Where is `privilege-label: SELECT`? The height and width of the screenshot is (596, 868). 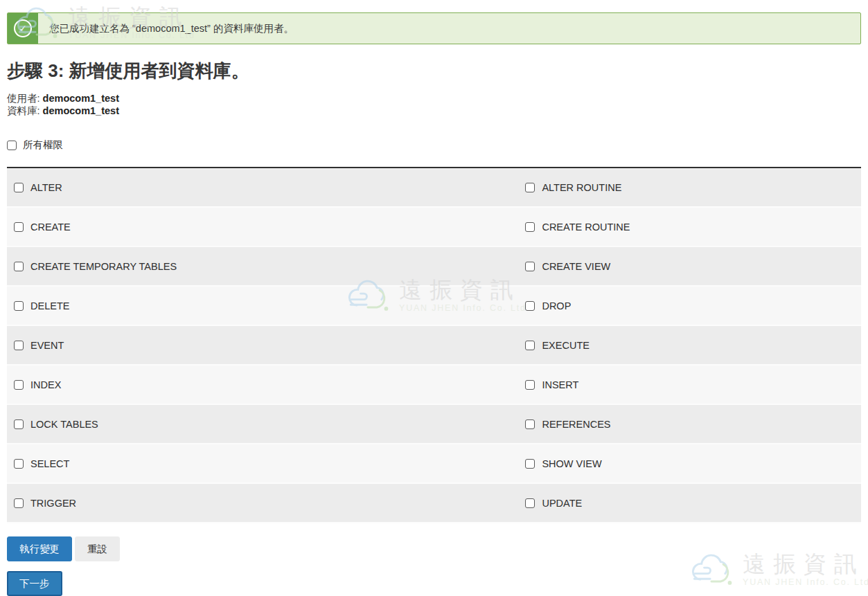 privilege-label: SELECT is located at coordinates (50, 464).